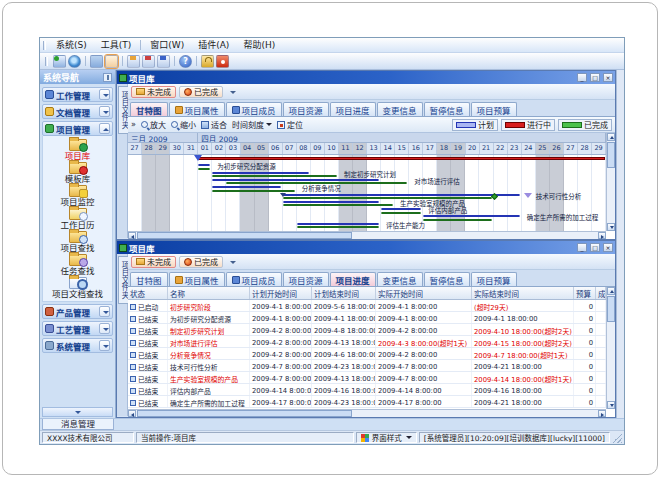  I want to click on sidebar-item-项目监控: 项目监控, so click(78, 196).